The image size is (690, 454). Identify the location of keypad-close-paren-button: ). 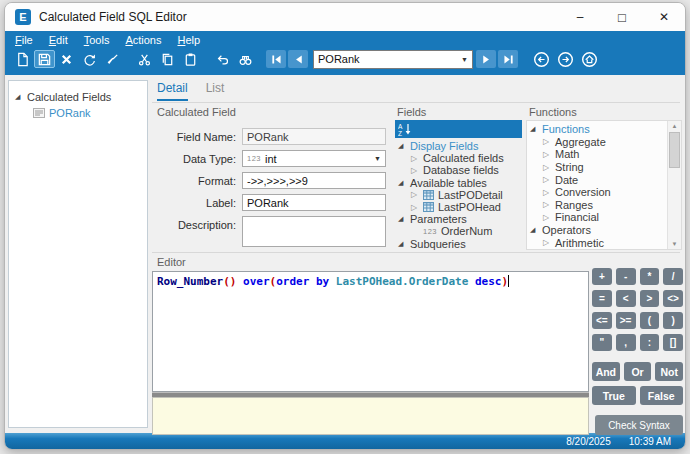
(673, 320).